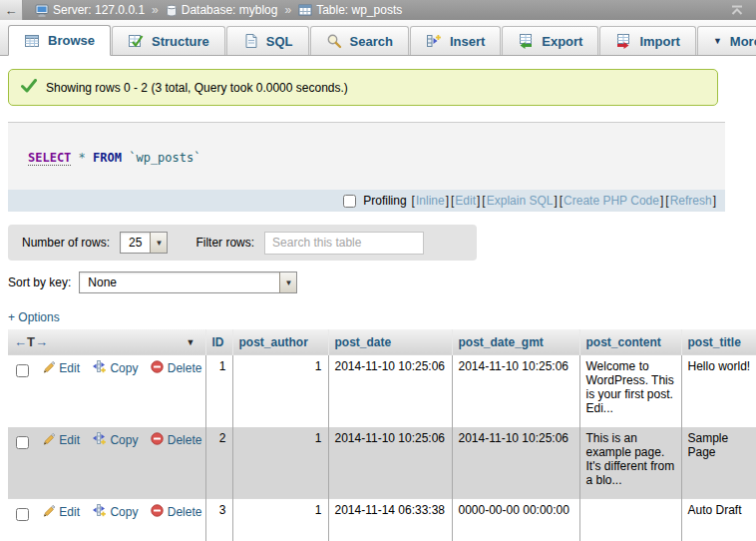 The width and height of the screenshot is (756, 541). What do you see at coordinates (647, 40) in the screenshot?
I see `tab-import: Import` at bounding box center [647, 40].